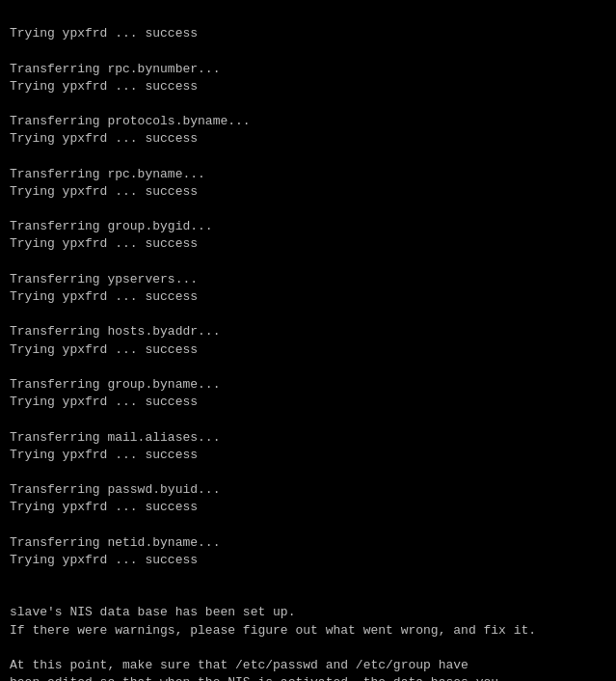 Image resolution: width=616 pixels, height=681 pixels. I want to click on terminal-line: Transferring group.bygid..., so click(308, 227).